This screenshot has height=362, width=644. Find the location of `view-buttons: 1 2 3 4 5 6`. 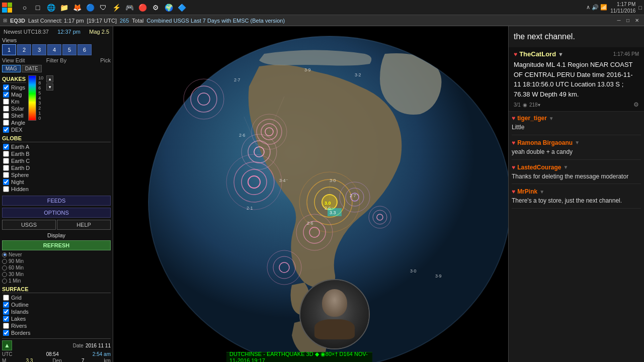

view-buttons: 1 2 3 4 5 6 is located at coordinates (56, 50).